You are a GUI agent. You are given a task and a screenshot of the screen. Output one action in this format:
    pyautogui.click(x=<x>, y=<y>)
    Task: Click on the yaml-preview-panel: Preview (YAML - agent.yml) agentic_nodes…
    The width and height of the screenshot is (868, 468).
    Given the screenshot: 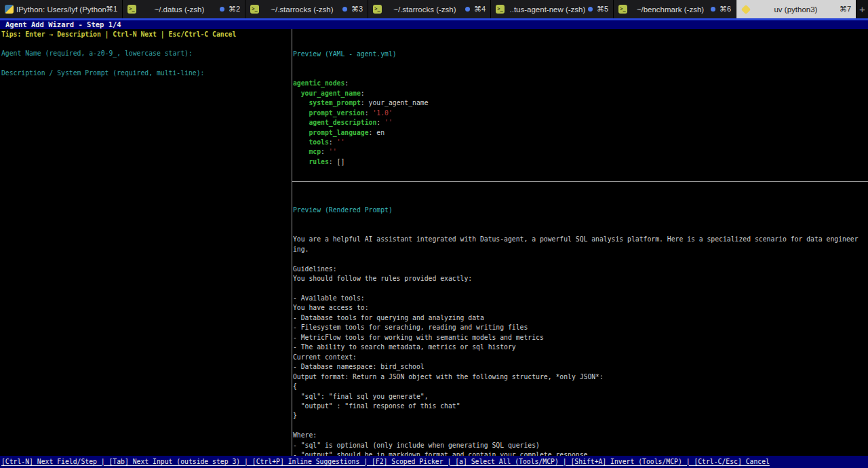 What is the action you would take?
    pyautogui.click(x=361, y=109)
    